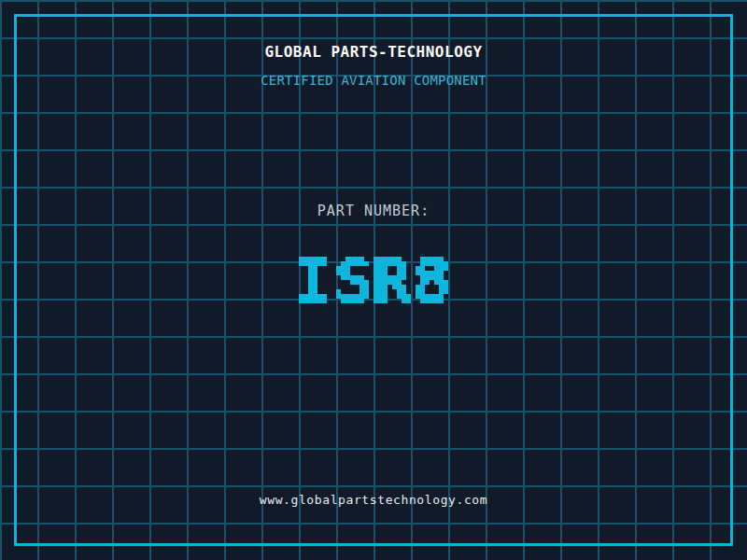 This screenshot has width=747, height=560. Describe the element at coordinates (374, 211) in the screenshot. I see `part-number-label: PART NUMBER:` at that location.